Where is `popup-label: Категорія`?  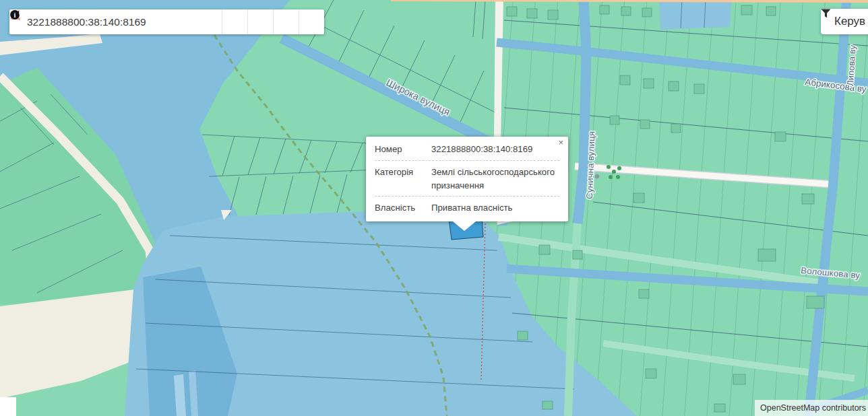
popup-label: Категорія is located at coordinates (403, 179).